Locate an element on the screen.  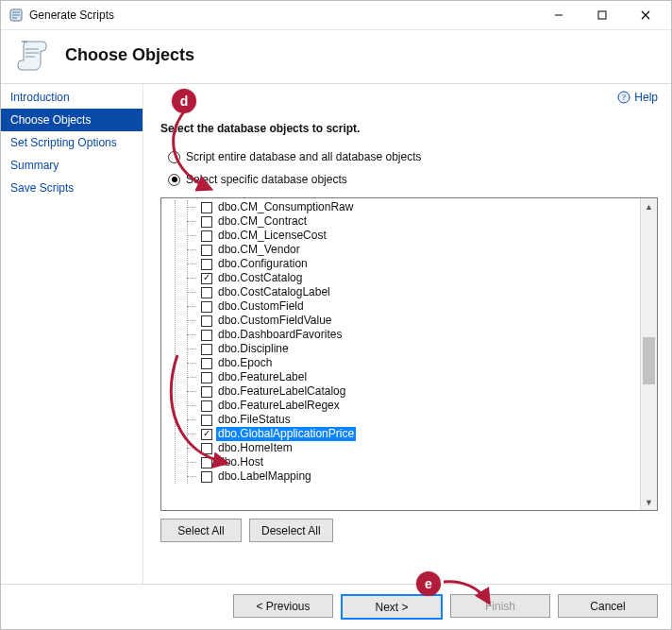
wizard-header: Choose Objects is located at coordinates (336, 57).